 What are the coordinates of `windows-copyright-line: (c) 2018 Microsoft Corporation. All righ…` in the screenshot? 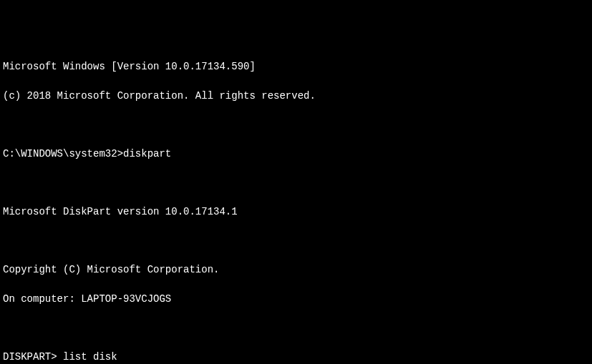 It's located at (296, 96).